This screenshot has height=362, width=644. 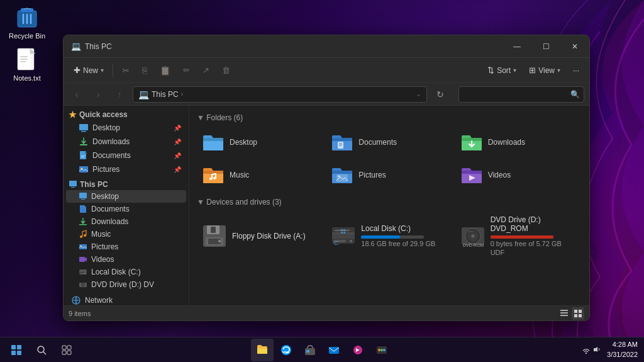 I want to click on folder-music: Music, so click(x=260, y=175).